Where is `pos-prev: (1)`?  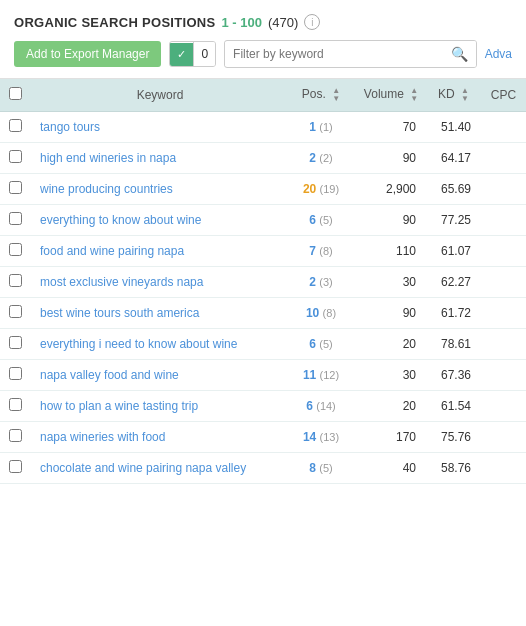
pos-prev: (1) is located at coordinates (326, 127).